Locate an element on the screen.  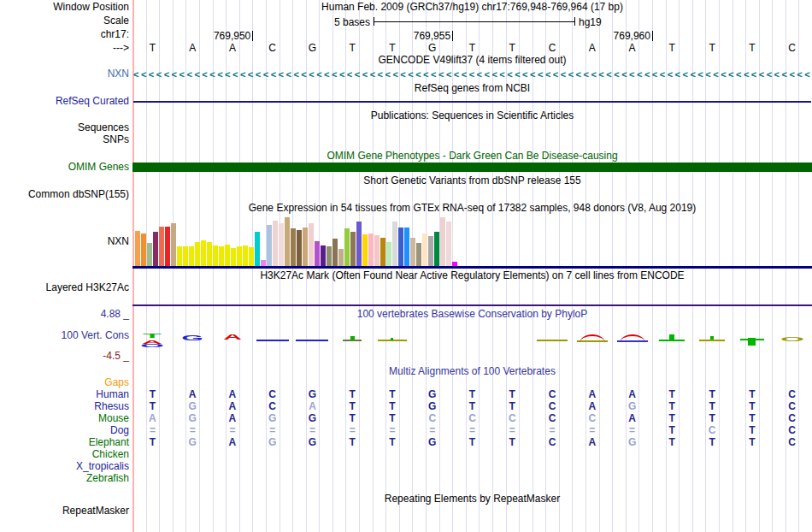
alignment-base: = is located at coordinates (152, 431).